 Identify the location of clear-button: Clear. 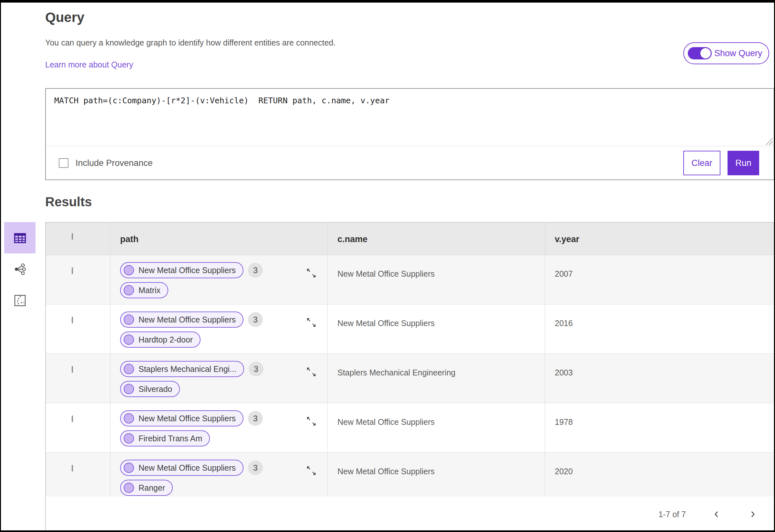
(702, 163).